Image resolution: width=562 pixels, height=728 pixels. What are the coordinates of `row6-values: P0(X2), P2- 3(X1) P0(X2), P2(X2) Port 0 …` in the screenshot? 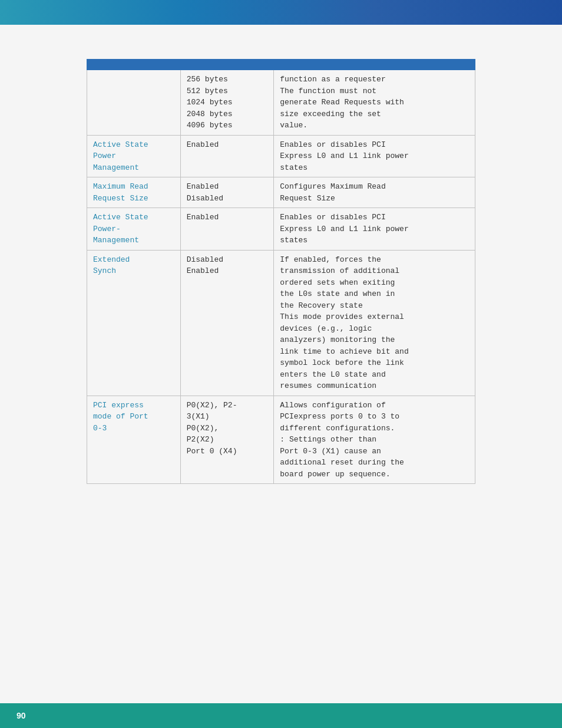 It's located at (227, 440).